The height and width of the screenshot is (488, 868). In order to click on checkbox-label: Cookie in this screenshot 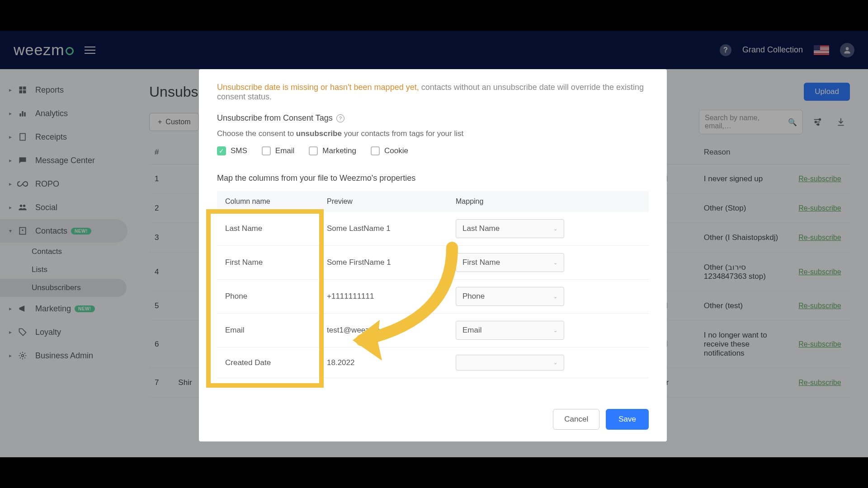, I will do `click(396, 151)`.